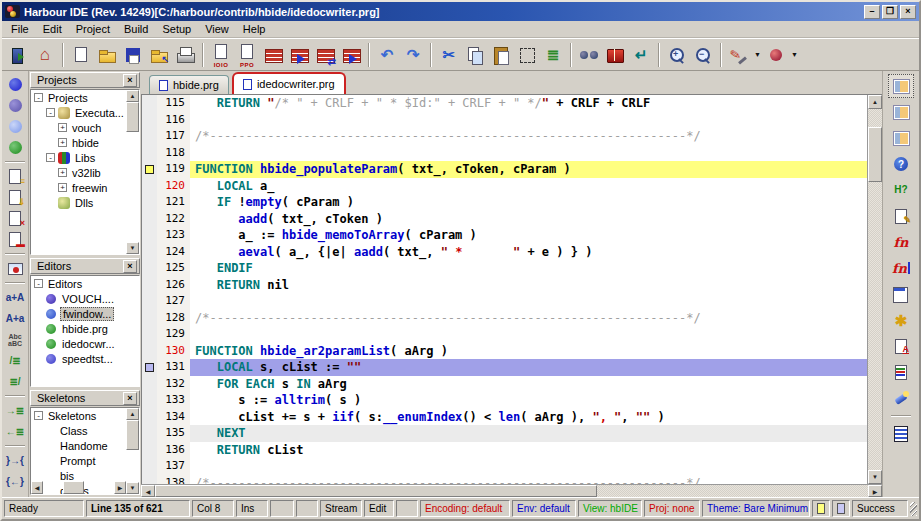 The width and height of the screenshot is (921, 521). I want to click on scroll-down-icon: ▼, so click(875, 477).